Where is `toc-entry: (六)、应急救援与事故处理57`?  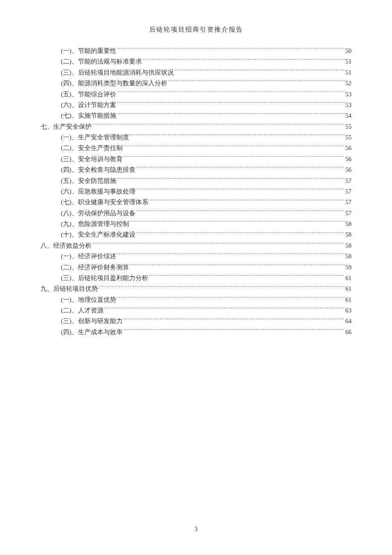 toc-entry: (六)、应急救援与事故处理57 is located at coordinates (196, 192).